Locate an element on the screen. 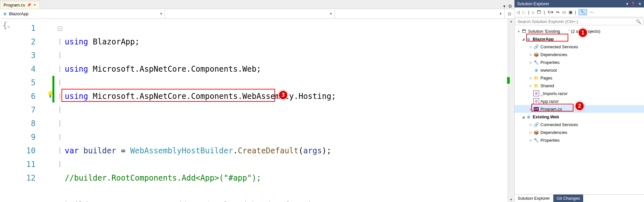  scroll-down-icon: ▼ is located at coordinates (511, 200).